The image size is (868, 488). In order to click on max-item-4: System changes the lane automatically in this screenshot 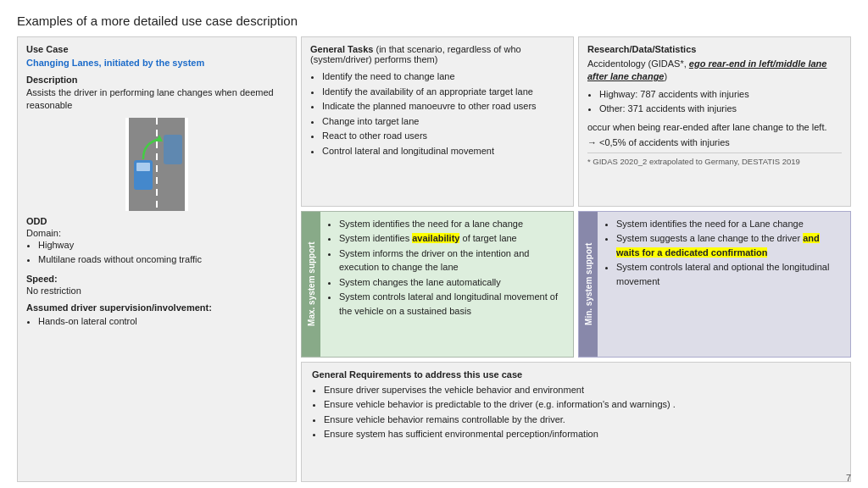, I will do `click(453, 283)`.